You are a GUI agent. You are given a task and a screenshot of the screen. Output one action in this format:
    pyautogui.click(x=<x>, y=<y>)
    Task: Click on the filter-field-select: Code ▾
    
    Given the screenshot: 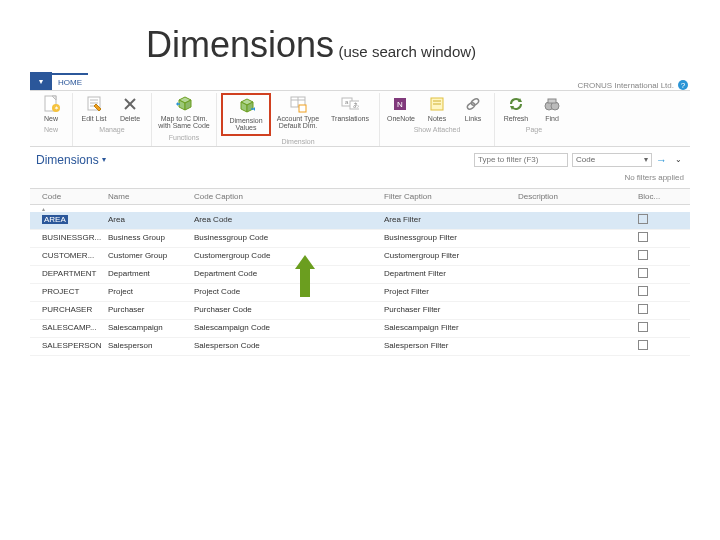 What is the action you would take?
    pyautogui.click(x=612, y=160)
    